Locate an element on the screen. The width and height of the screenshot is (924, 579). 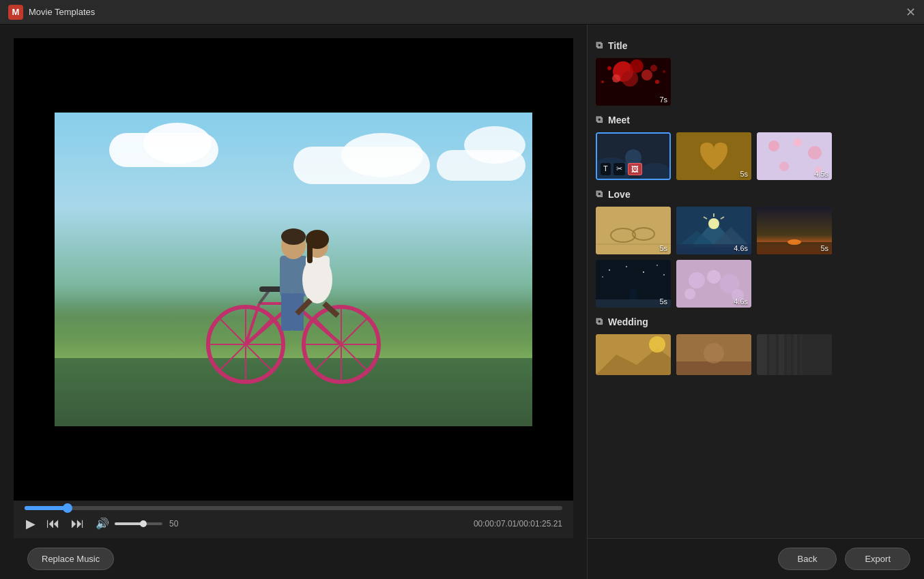
volume-bar is located at coordinates (139, 524).